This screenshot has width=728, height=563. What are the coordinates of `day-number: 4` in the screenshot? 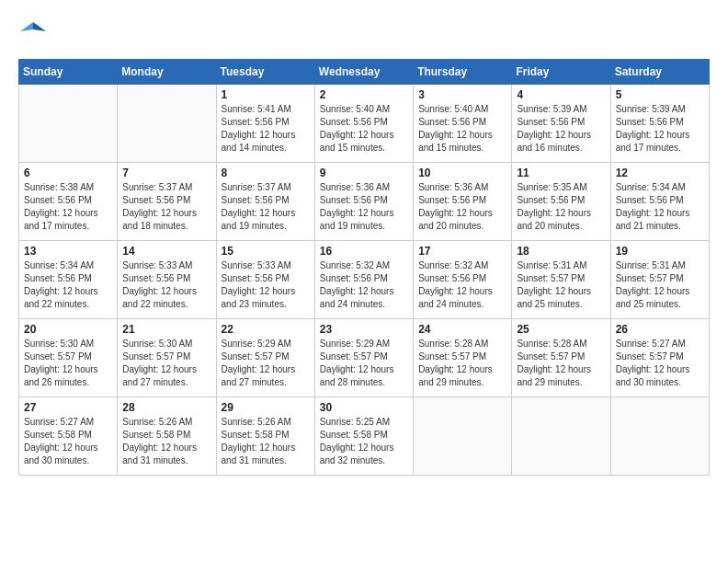 It's located at (561, 95).